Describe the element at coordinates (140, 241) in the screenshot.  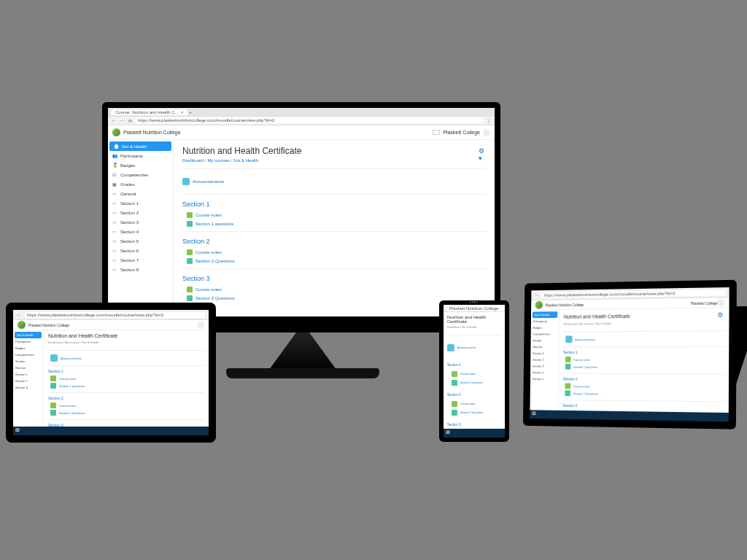
I see `sidebar-item-section: Section 5` at that location.